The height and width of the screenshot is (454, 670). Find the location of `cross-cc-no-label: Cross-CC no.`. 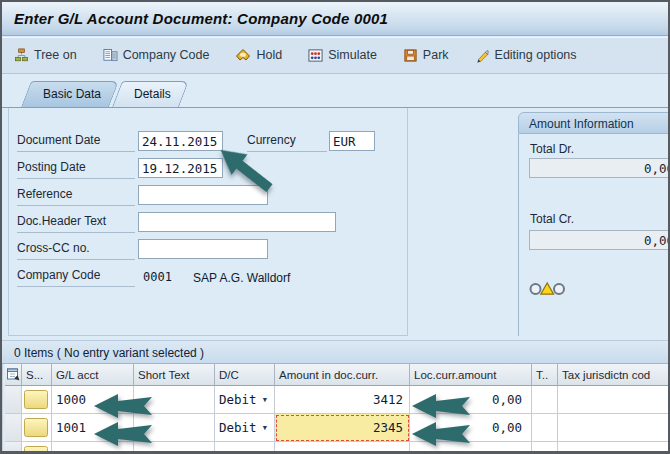

cross-cc-no-label: Cross-CC no. is located at coordinates (76, 250).